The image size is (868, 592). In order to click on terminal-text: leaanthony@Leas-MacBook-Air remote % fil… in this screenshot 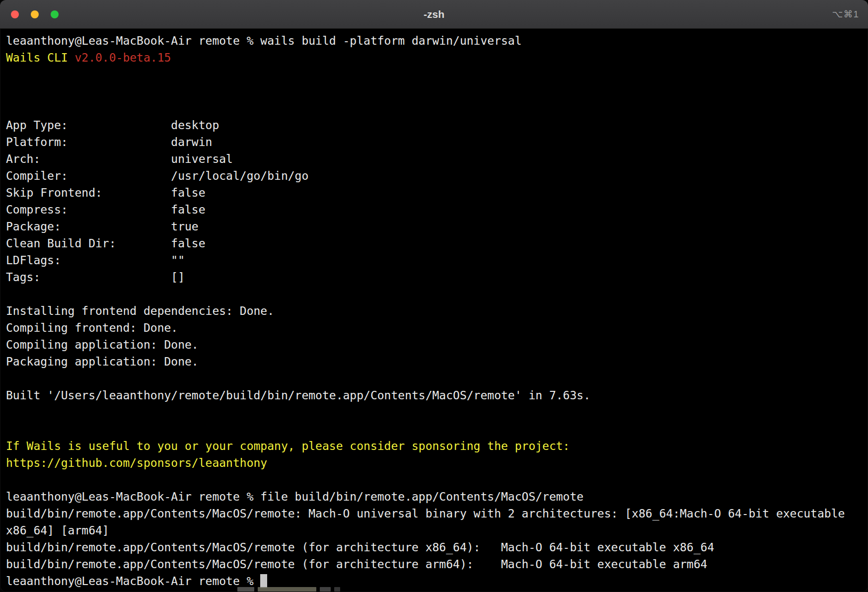, I will do `click(295, 497)`.